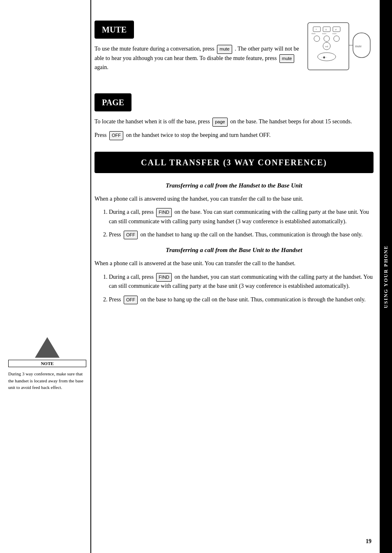 The image size is (392, 553). Describe the element at coordinates (241, 235) in the screenshot. I see `list-item: Press OFF on the handset to hang up the …` at that location.